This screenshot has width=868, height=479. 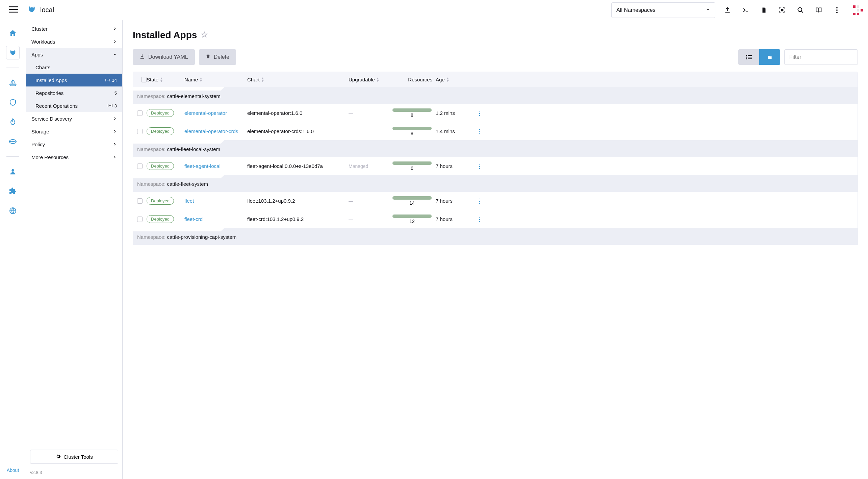 What do you see at coordinates (74, 131) in the screenshot?
I see `nav-storage: Storage` at bounding box center [74, 131].